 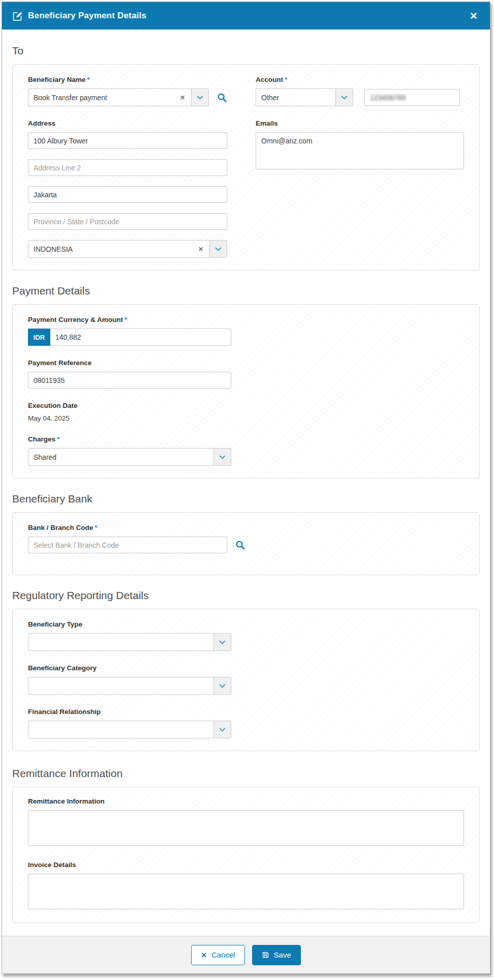 I want to click on beneficiary-name-label: Beneficiary Name*, so click(x=128, y=79).